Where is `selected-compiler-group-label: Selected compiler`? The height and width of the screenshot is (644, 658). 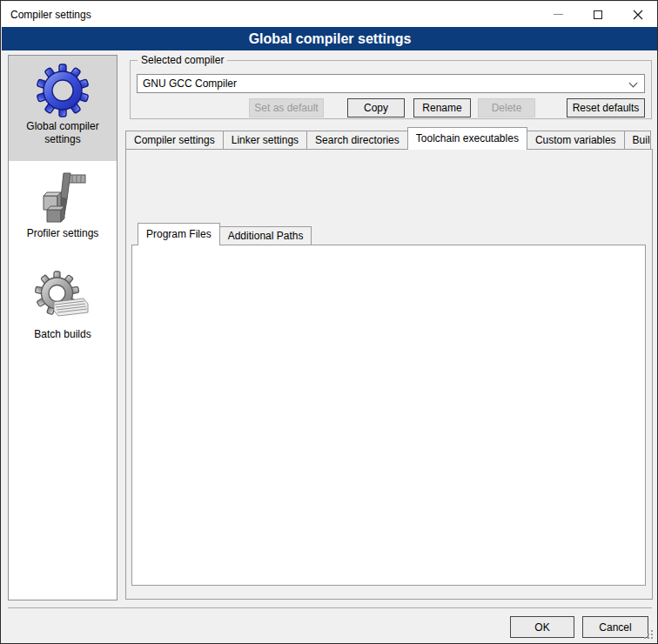 selected-compiler-group-label: Selected compiler is located at coordinates (183, 60).